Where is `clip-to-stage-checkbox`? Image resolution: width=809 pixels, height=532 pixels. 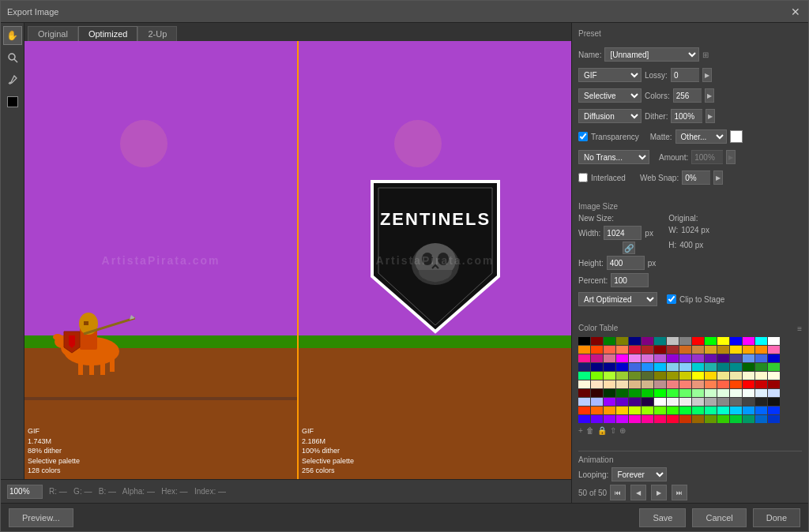 clip-to-stage-checkbox is located at coordinates (672, 299).